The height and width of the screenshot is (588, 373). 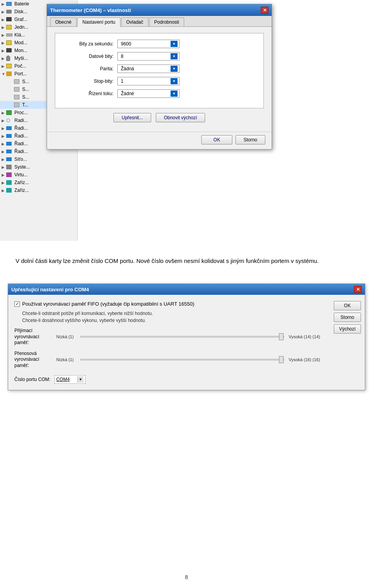 What do you see at coordinates (39, 167) in the screenshot?
I see `tree-item-syste: Syste...` at bounding box center [39, 167].